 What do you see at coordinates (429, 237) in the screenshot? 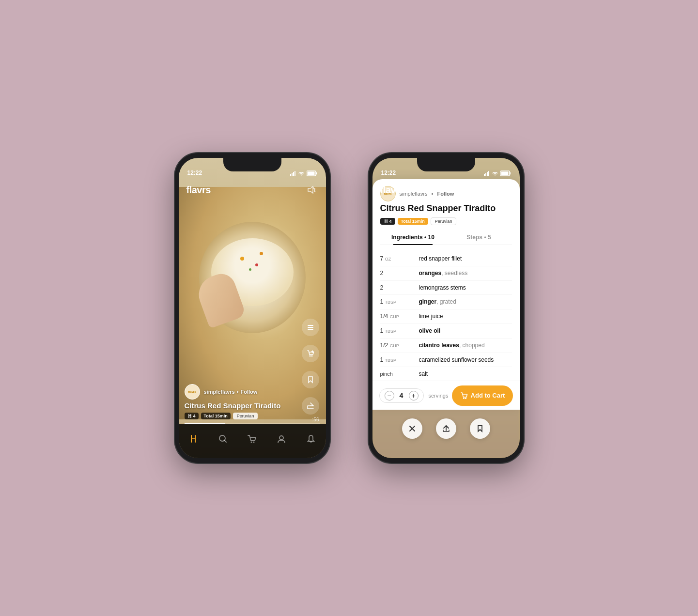
I see `ingredients-count: • 10` at bounding box center [429, 237].